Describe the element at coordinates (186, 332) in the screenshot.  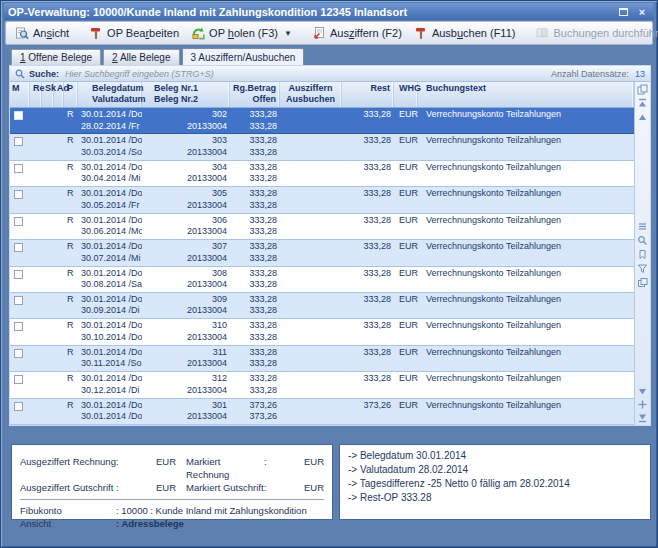
I see `cell-belegnr: 31020133004` at that location.